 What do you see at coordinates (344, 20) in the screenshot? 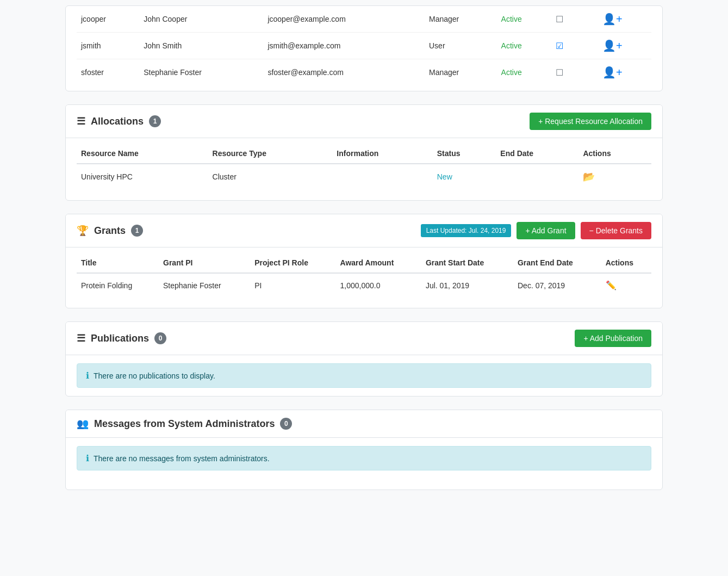
I see `email-cell: jcooper@example.com` at bounding box center [344, 20].